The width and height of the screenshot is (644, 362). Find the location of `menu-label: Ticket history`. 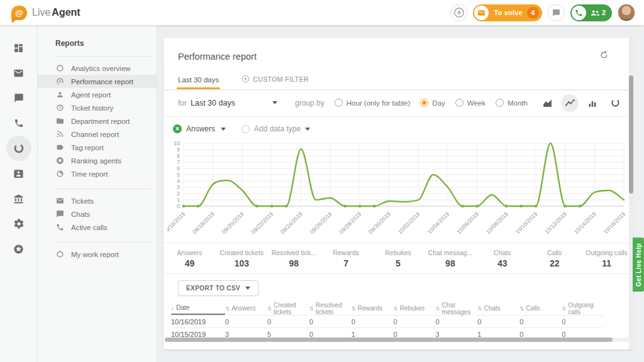

menu-label: Ticket history is located at coordinates (92, 108).